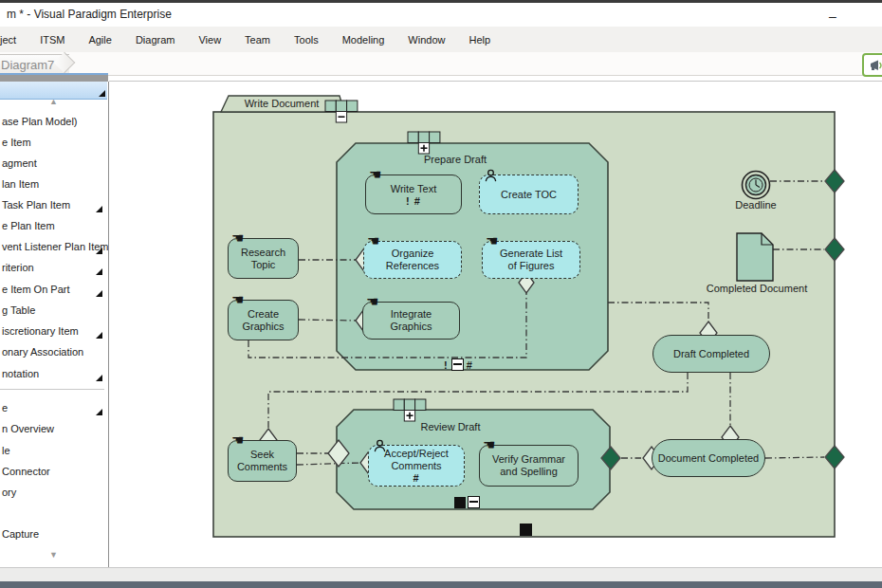  I want to click on menu-item-window: Window, so click(427, 40).